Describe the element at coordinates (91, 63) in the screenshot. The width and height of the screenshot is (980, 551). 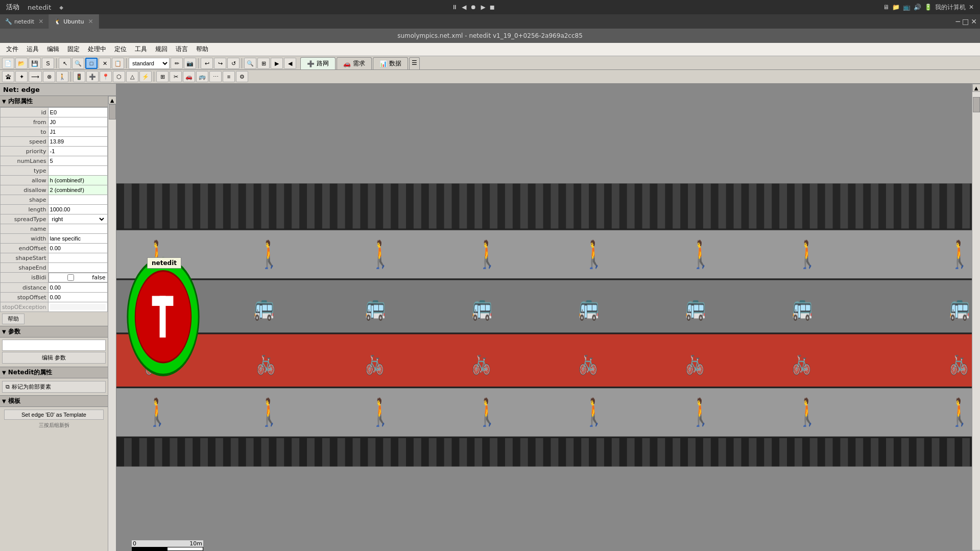
I see `tb-select: □` at that location.